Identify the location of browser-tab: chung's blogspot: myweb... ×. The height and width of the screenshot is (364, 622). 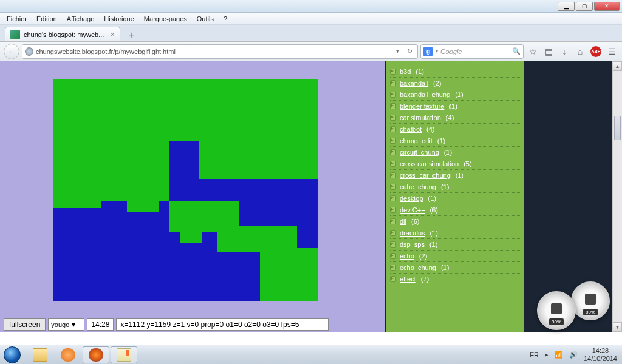
(63, 34).